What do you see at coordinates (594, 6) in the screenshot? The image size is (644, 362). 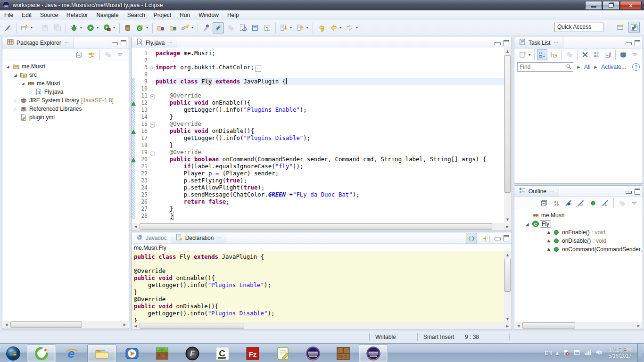 I see `minimize-button` at bounding box center [594, 6].